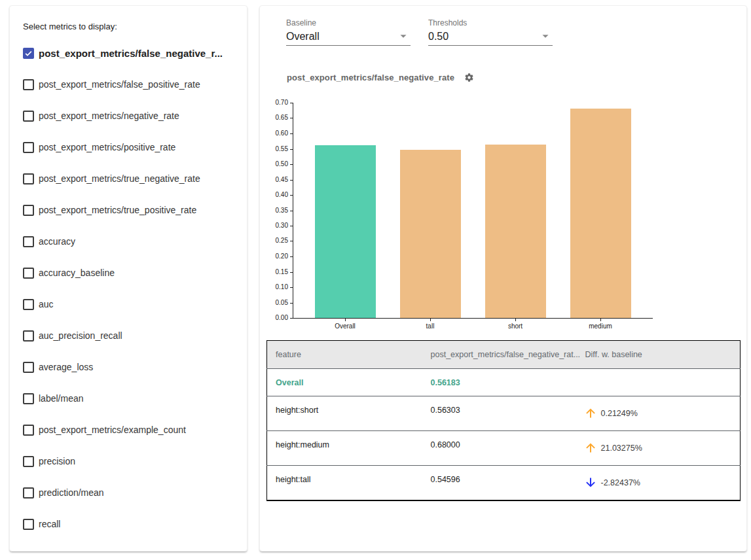  What do you see at coordinates (274, 226) in the screenshot?
I see `y-tick-label: 0.30` at bounding box center [274, 226].